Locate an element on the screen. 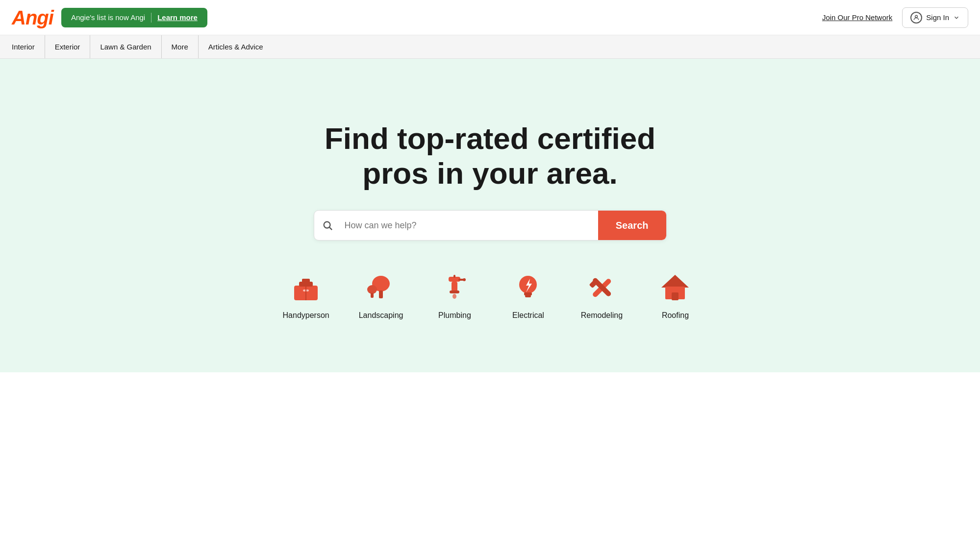  service-plumbing: Plumbing is located at coordinates (454, 295).